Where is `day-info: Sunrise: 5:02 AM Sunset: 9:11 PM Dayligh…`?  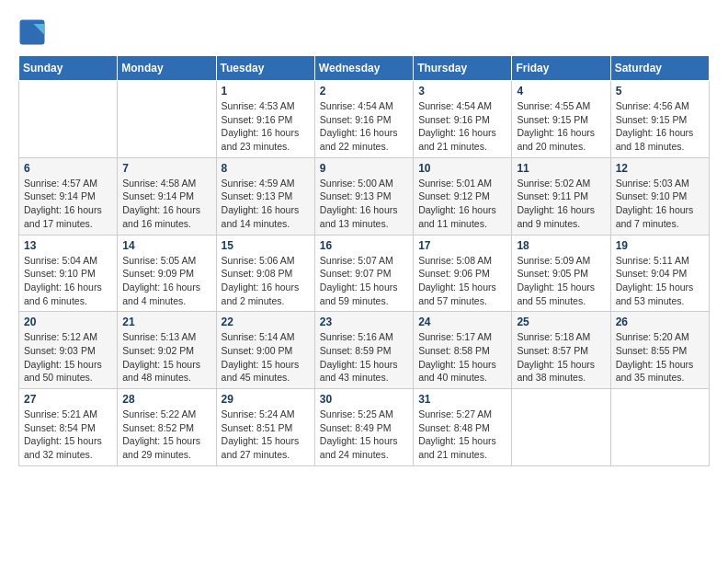
day-info: Sunrise: 5:02 AM Sunset: 9:11 PM Dayligh… is located at coordinates (561, 204).